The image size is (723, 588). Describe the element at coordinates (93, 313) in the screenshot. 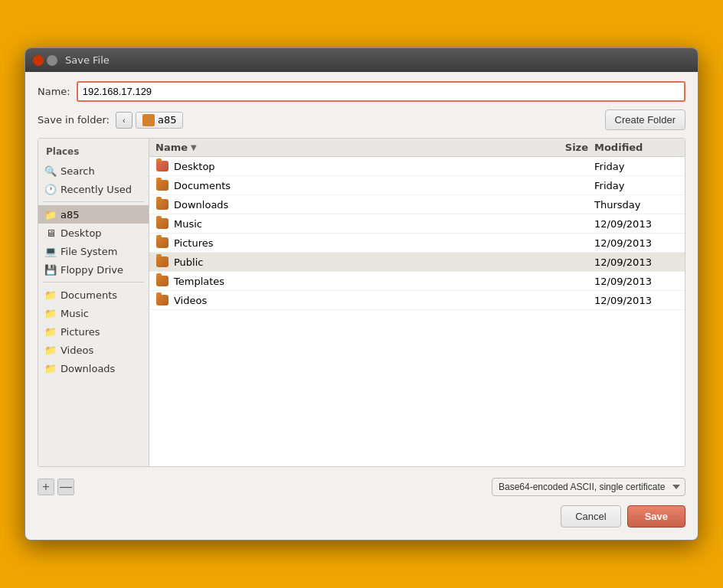

I see `sidebar-item-music: 📁 Music` at that location.